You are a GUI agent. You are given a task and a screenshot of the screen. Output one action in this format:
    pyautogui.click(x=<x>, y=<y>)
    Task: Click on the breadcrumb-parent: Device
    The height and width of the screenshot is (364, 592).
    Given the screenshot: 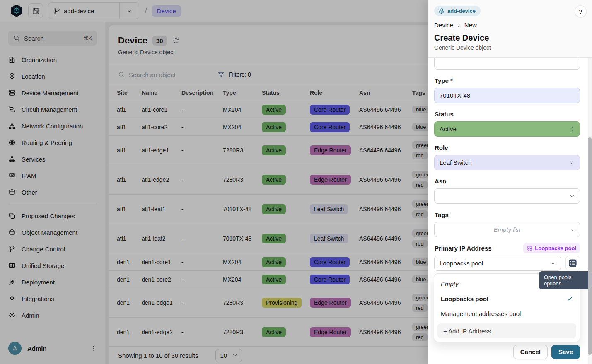 What is the action you would take?
    pyautogui.click(x=444, y=25)
    